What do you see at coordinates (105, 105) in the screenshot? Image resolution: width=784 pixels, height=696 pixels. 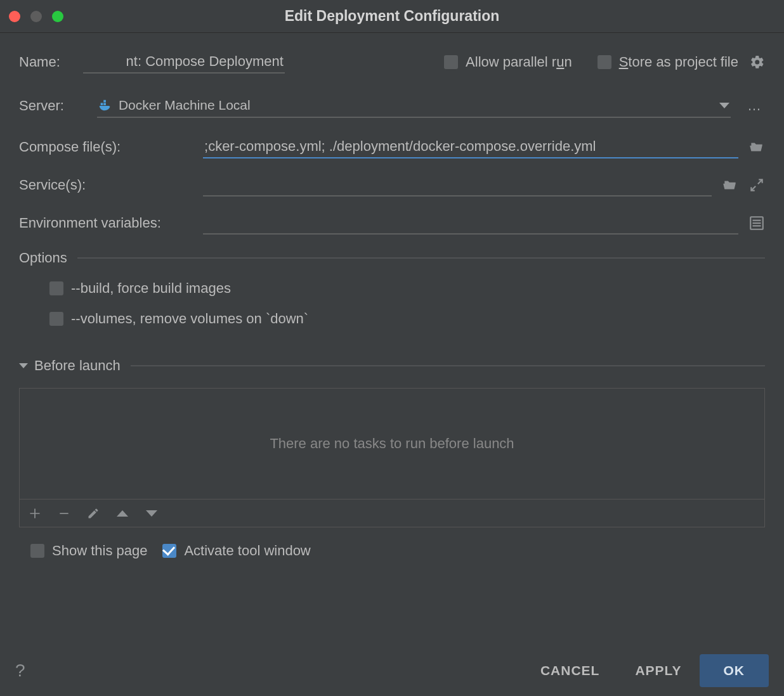 I see `docker-icon` at bounding box center [105, 105].